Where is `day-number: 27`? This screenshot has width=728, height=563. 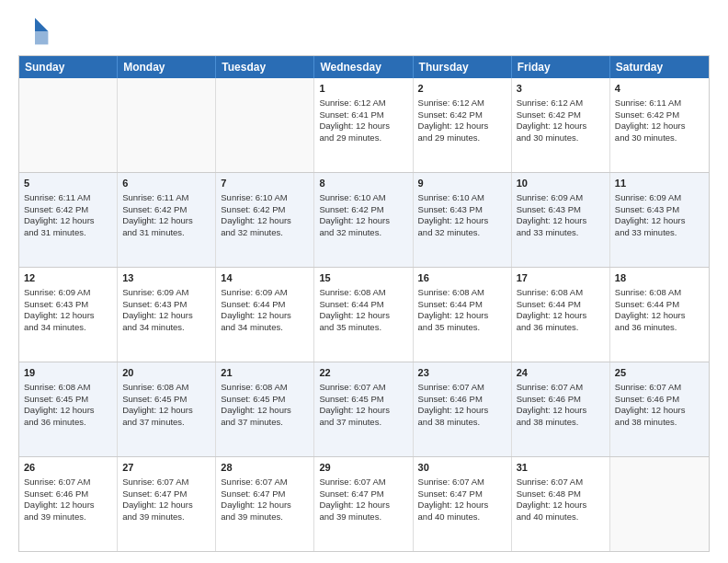
day-number: 27 is located at coordinates (166, 467).